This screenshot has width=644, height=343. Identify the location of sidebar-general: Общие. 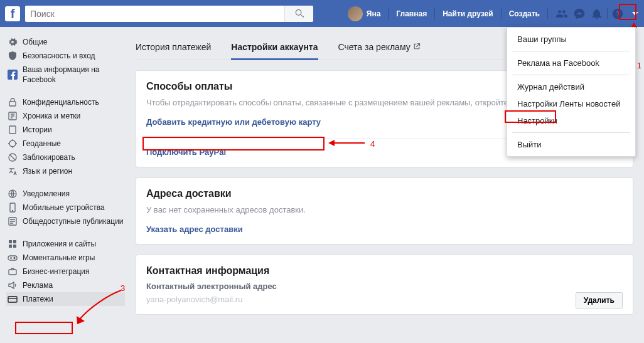
(65, 42).